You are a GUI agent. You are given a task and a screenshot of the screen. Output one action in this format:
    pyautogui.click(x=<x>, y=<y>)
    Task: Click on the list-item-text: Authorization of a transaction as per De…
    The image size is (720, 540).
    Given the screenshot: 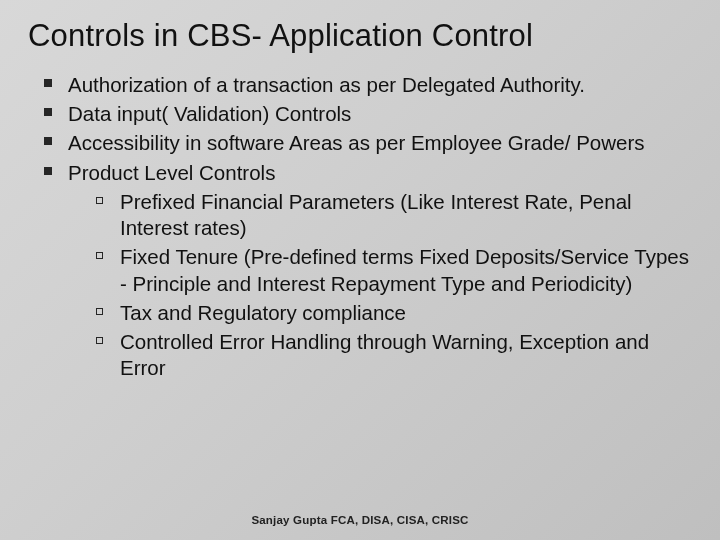 What is the action you would take?
    pyautogui.click(x=326, y=84)
    